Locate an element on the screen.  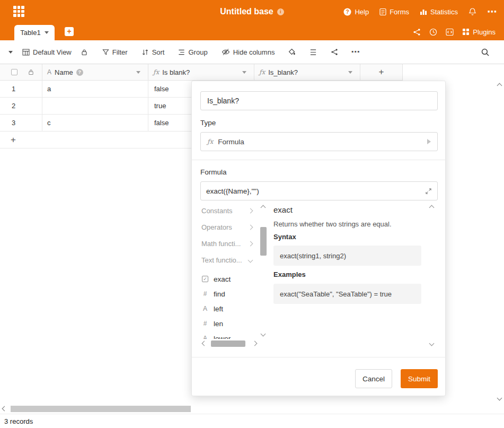
group-button: Group is located at coordinates (193, 52).